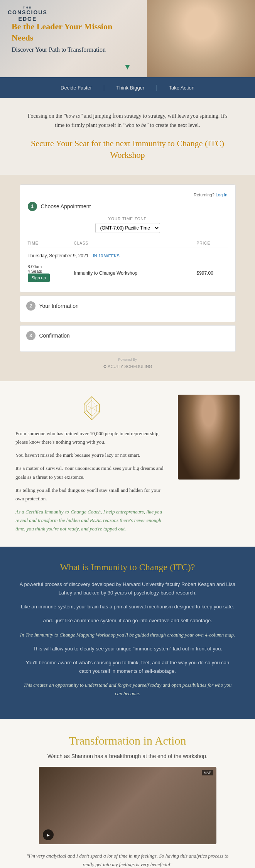 Image resolution: width=255 pixels, height=868 pixels. What do you see at coordinates (28, 14) in the screenshot?
I see `logo: THE CONSCIOUS EDGE` at bounding box center [28, 14].